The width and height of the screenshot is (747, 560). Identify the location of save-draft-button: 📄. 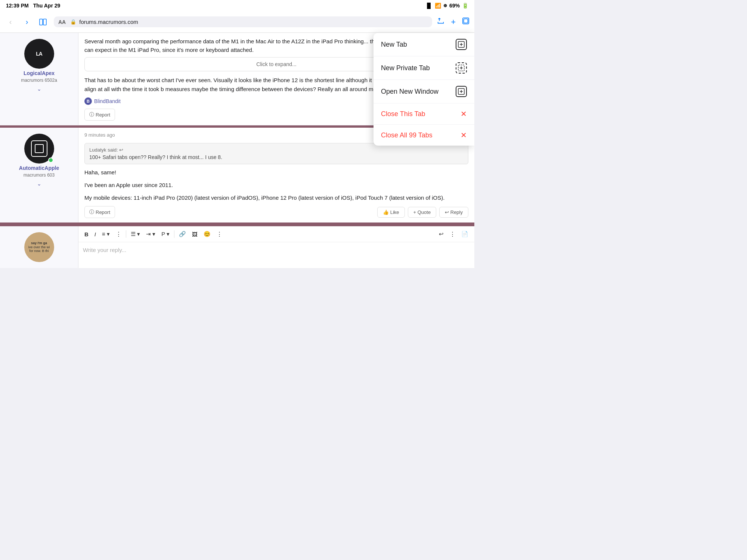
(465, 234).